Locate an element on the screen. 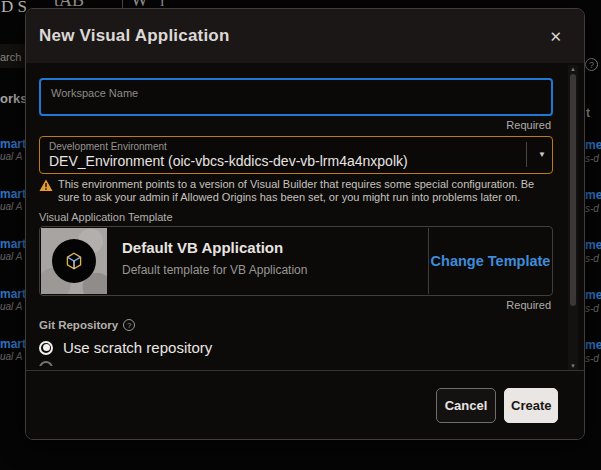 The image size is (601, 470). scroll-up-icon: ▲ is located at coordinates (573, 69).